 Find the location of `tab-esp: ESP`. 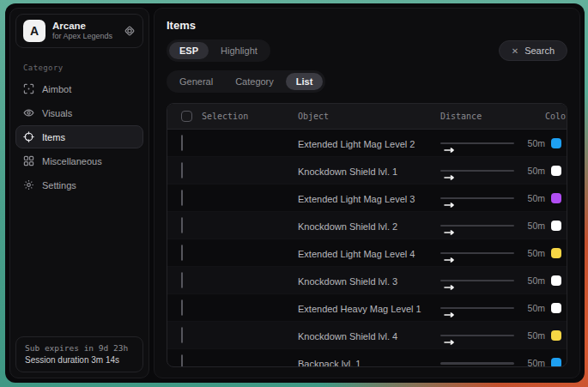

tab-esp: ESP is located at coordinates (189, 51).